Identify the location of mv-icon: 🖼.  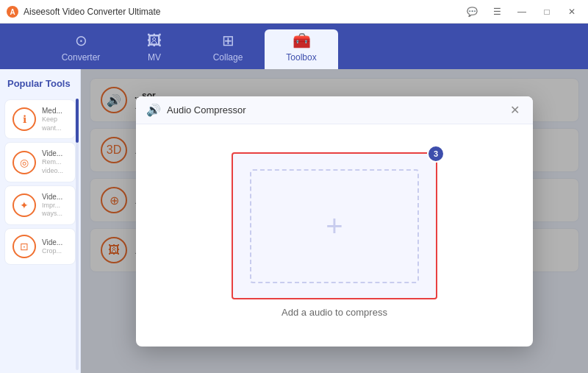
(154, 41).